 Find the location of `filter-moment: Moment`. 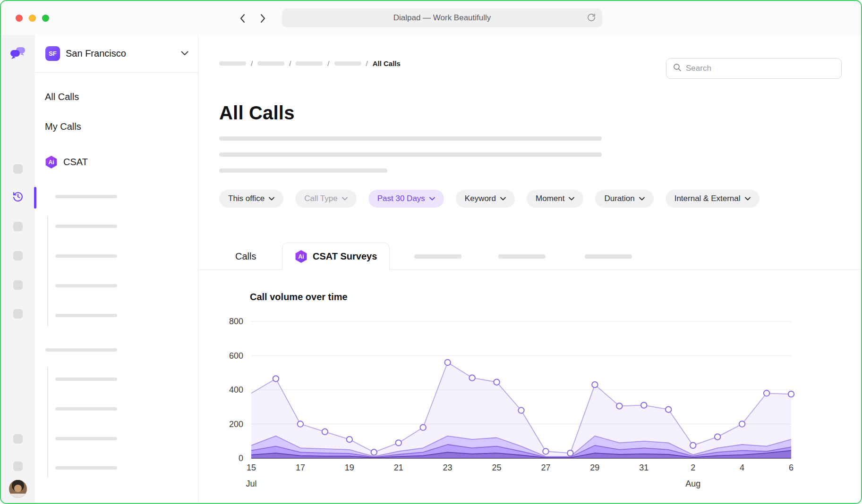

filter-moment: Moment is located at coordinates (555, 199).